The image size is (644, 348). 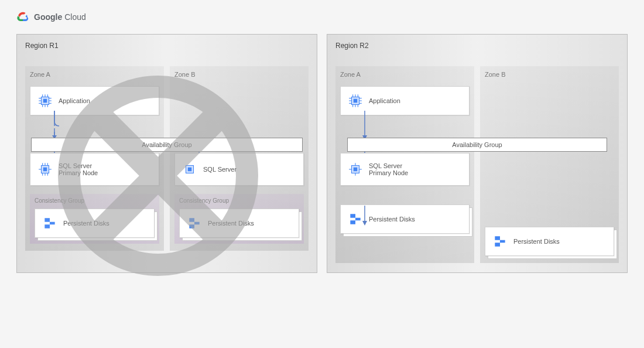 I want to click on consistency-group-r1a: Consistency Group Persistent Disks, so click(x=95, y=219).